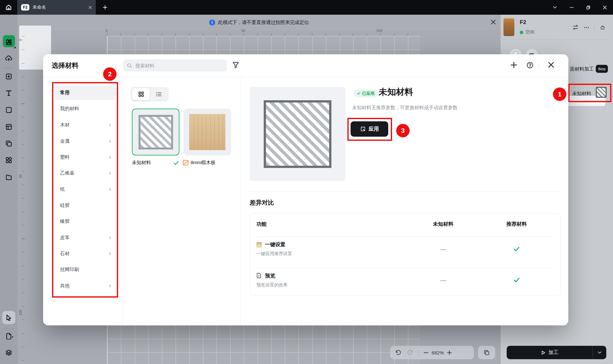 The height and width of the screenshot is (364, 613). What do you see at coordinates (551, 65) in the screenshot?
I see `modal-close-icon` at bounding box center [551, 65].